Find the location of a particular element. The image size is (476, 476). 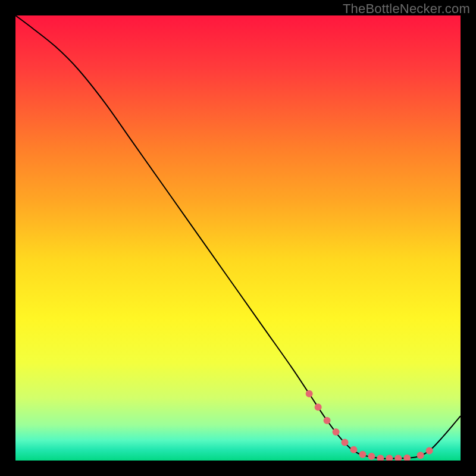

watermark-text: TheBottleNecker.com is located at coordinates (406, 9).